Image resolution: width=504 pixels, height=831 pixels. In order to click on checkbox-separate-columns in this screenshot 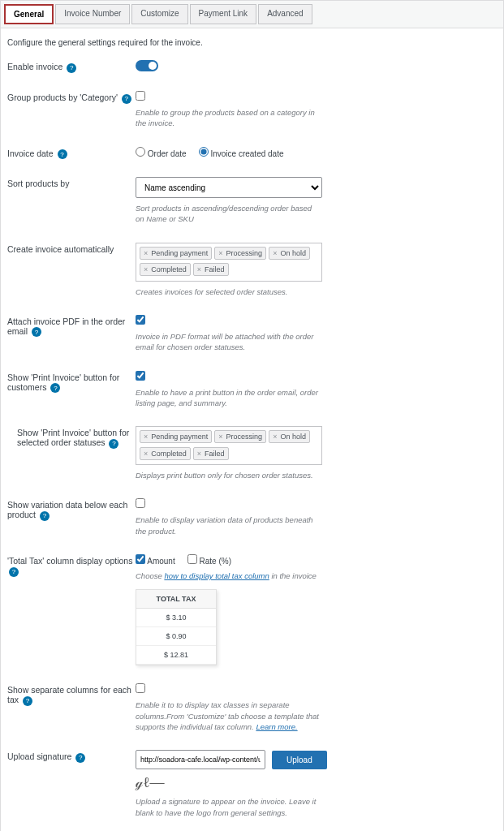, I will do `click(140, 688)`.